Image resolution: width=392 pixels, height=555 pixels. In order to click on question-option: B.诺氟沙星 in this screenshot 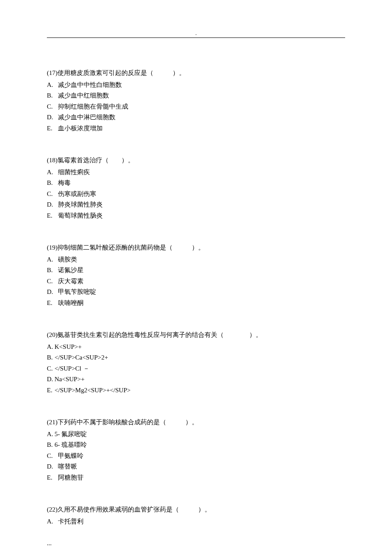, I will do `click(196, 270)`.